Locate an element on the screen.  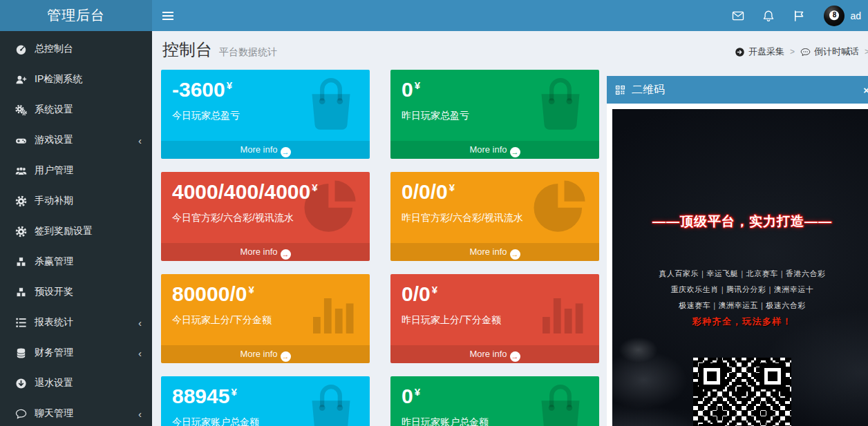
envelope-icon is located at coordinates (738, 16).